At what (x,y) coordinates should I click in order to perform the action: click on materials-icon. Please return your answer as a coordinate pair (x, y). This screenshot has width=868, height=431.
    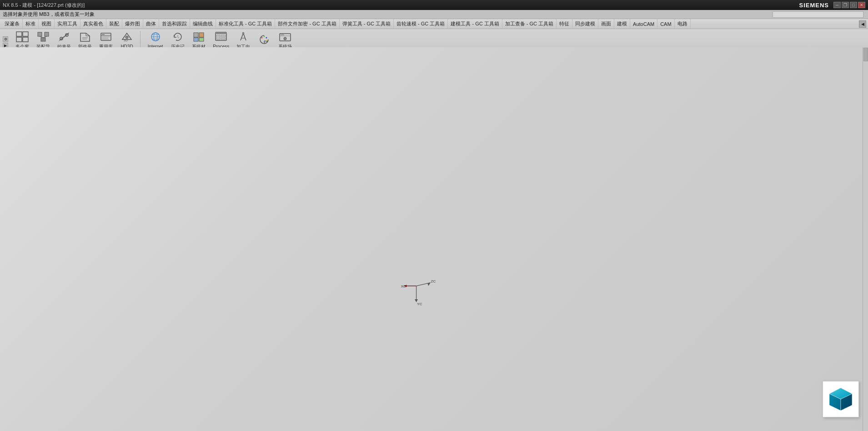
    Looking at the image, I should click on (199, 37).